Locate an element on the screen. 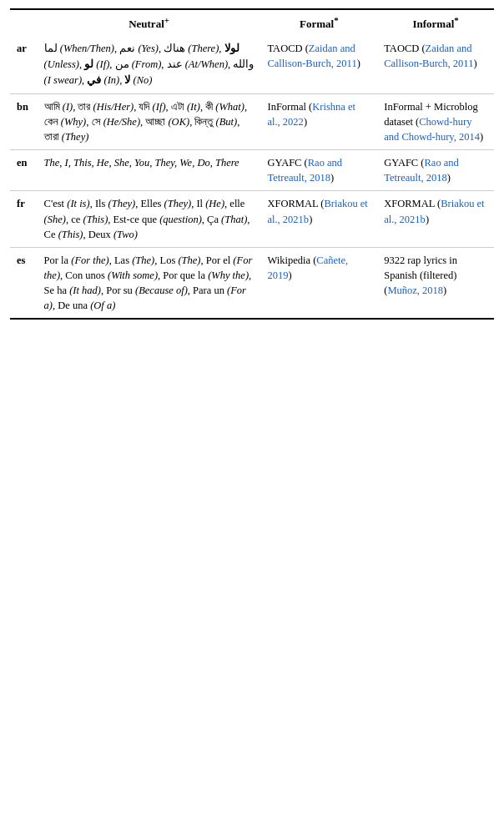 This screenshot has height=816, width=504. informal-label: Informal* is located at coordinates (436, 23).